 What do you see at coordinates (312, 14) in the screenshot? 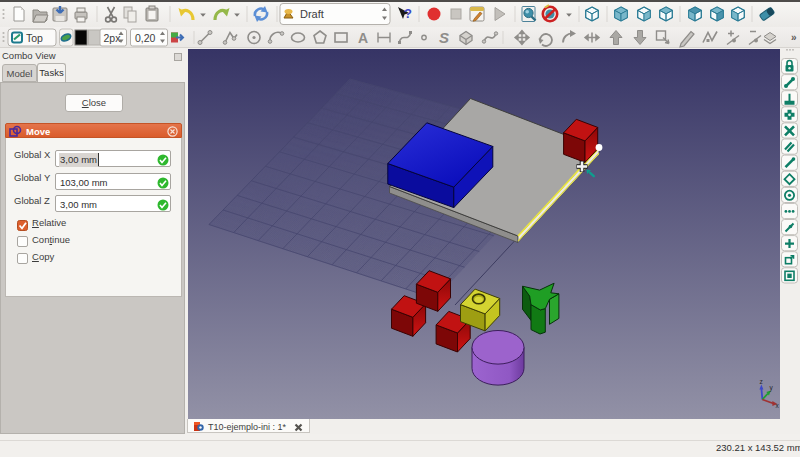
I see `svg-text: Draft` at bounding box center [312, 14].